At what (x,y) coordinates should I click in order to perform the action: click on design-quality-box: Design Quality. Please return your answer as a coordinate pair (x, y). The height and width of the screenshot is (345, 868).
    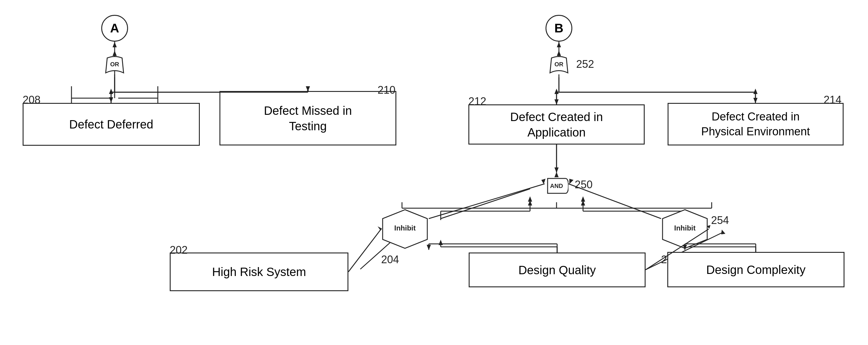
    Looking at the image, I should click on (557, 270).